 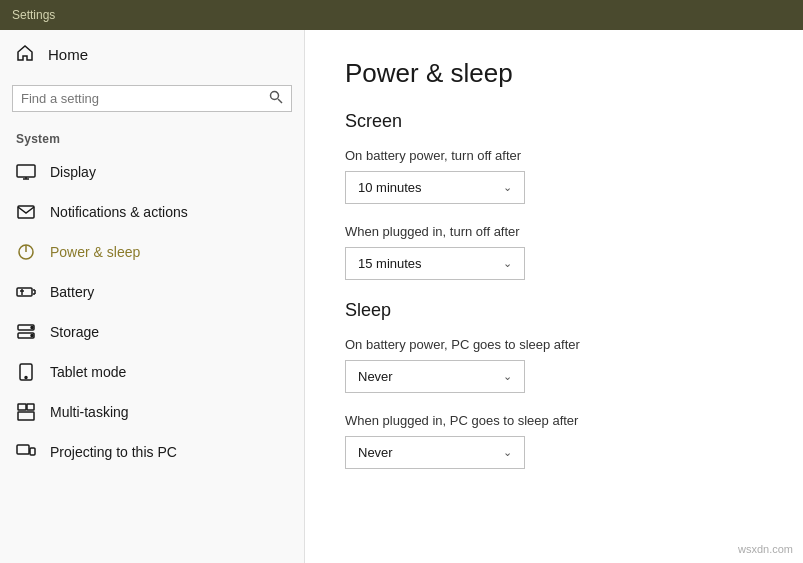 What do you see at coordinates (25, 54) in the screenshot?
I see `home-icon` at bounding box center [25, 54].